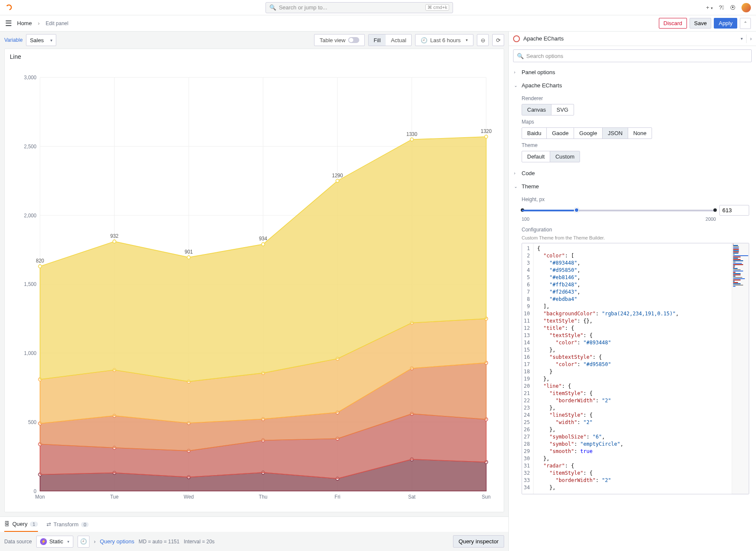 The width and height of the screenshot is (756, 551). Describe the element at coordinates (635, 145) in the screenshot. I see `theme-label: Theme` at that location.